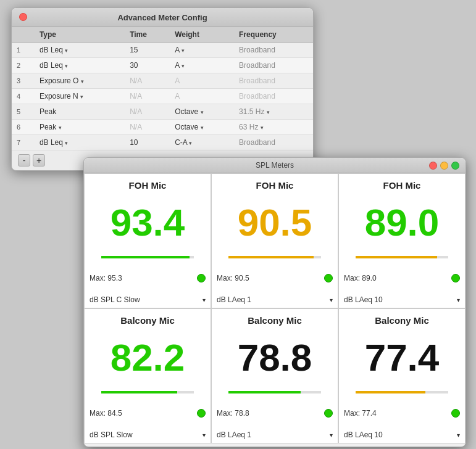  Describe the element at coordinates (147, 35) in the screenshot. I see `col-time: Time` at that location.